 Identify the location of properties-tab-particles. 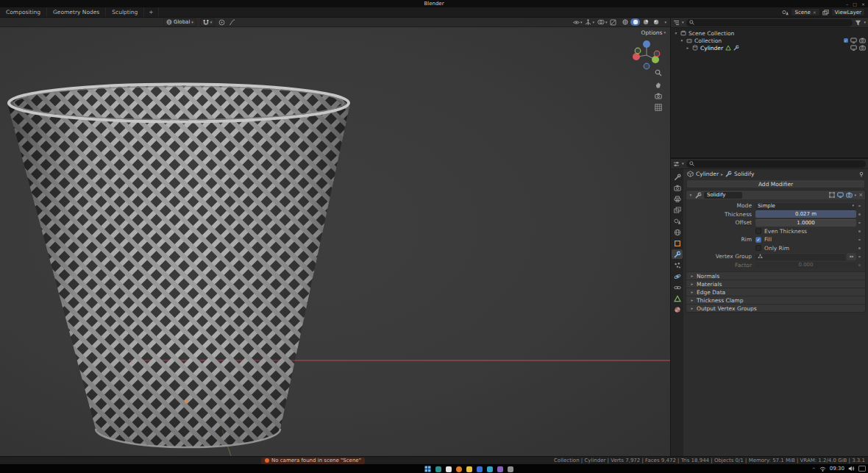
(677, 265).